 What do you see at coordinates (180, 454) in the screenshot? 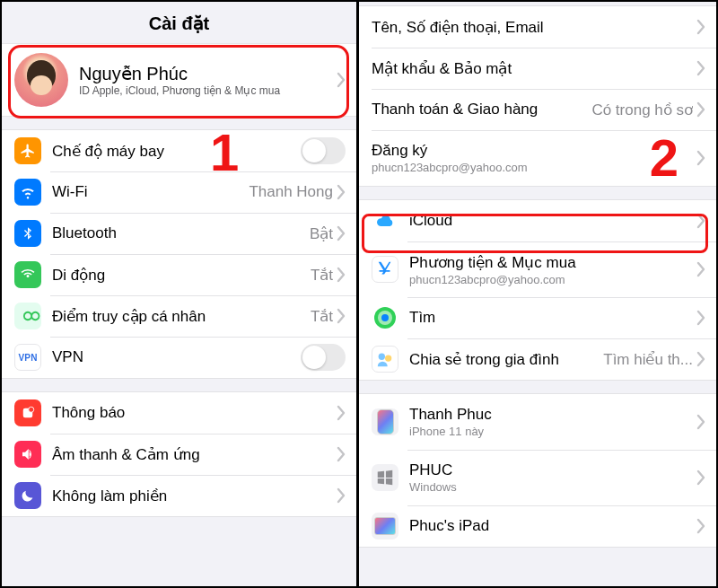
I see `sounds-row: Âm thanh & Cảm ứng` at bounding box center [180, 454].